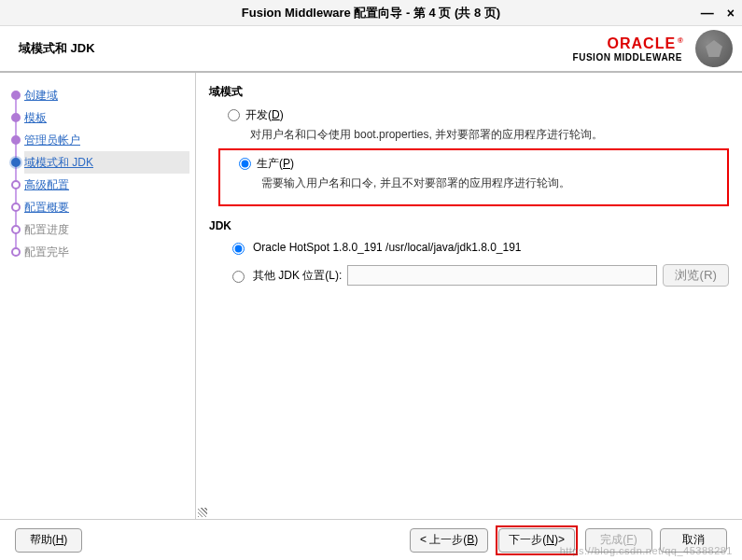 Image resolution: width=742 pixels, height=560 pixels. I want to click on jdk-other-label: 其他 JDK 位置(L):, so click(297, 276).